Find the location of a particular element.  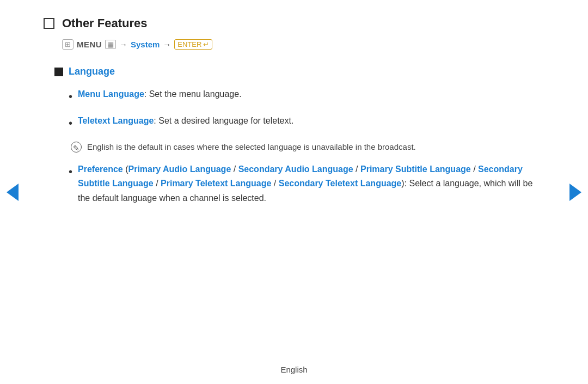

menu-language-label: Menu Language is located at coordinates (111, 94).